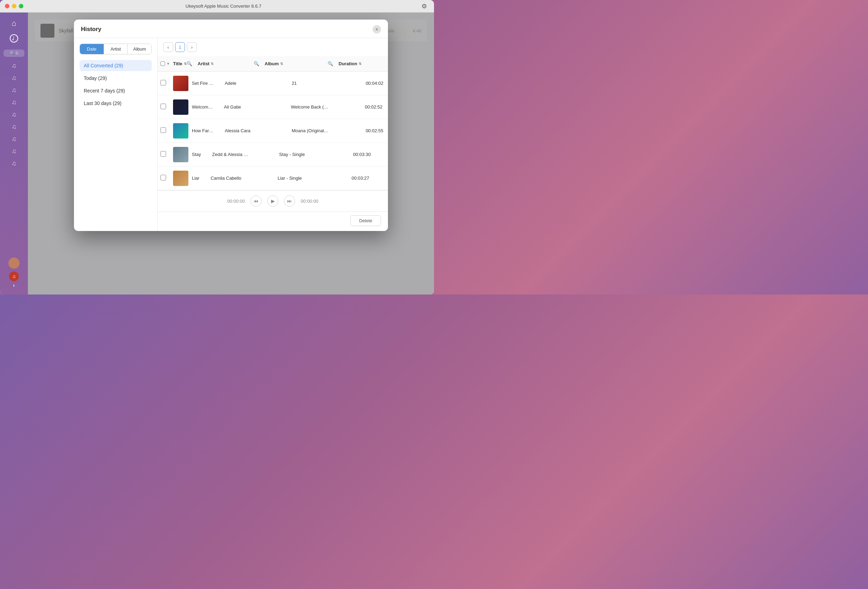 The height and width of the screenshot is (589, 868). Describe the element at coordinates (14, 127) in the screenshot. I see `sidebar-music-6: ♫` at that location.